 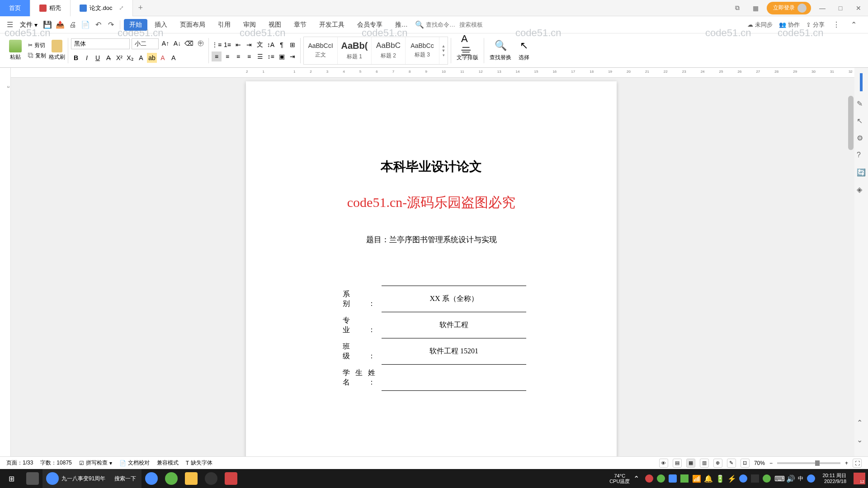 What do you see at coordinates (51, 8) in the screenshot?
I see `tab-doke: 稻壳` at bounding box center [51, 8].